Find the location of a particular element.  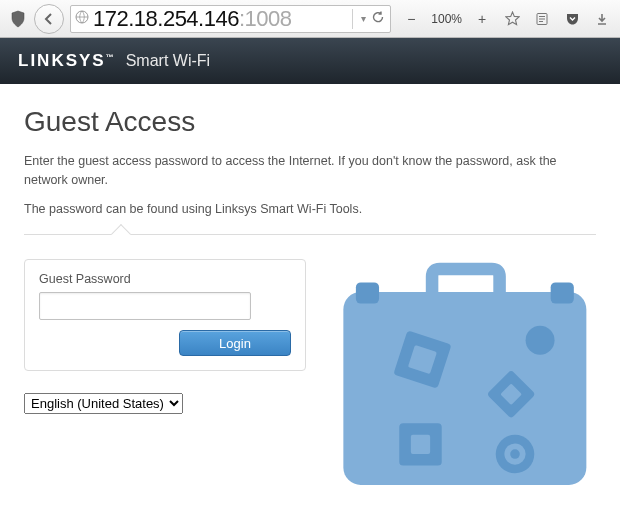

password-input is located at coordinates (145, 306).